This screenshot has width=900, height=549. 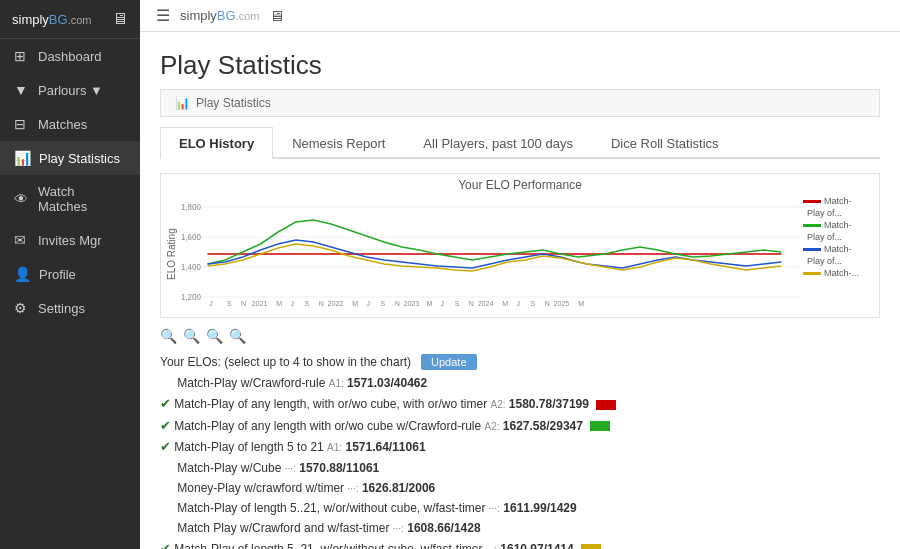 I want to click on sidebar-label-dashboard: Dashboard, so click(x=70, y=56).